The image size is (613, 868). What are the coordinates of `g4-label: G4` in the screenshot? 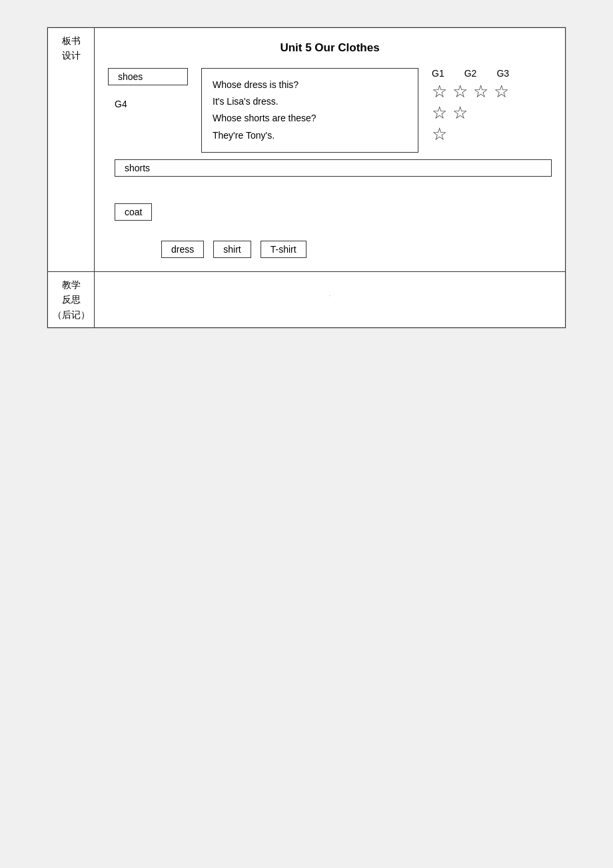 It's located at (151, 104).